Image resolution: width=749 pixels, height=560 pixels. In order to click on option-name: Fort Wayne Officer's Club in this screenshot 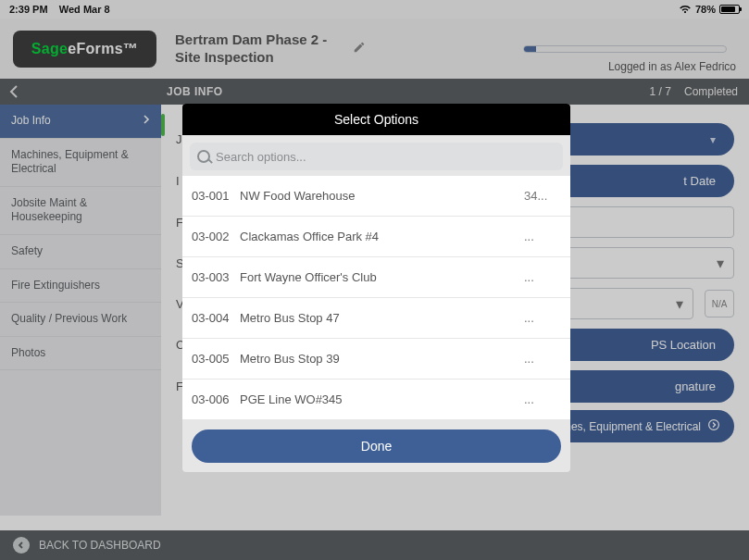, I will do `click(381, 278)`.